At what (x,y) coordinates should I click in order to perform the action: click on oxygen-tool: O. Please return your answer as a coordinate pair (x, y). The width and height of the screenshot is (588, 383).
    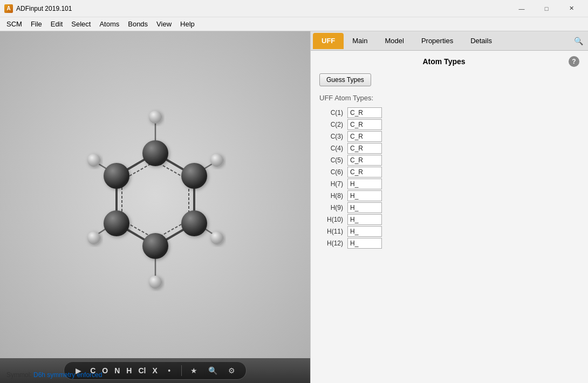
    Looking at the image, I should click on (105, 371).